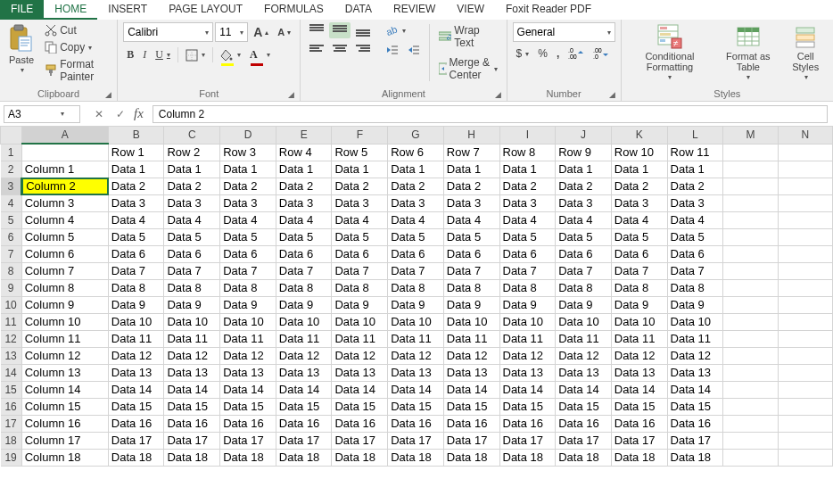 The height and width of the screenshot is (504, 833). I want to click on cell-J7: Data 6, so click(583, 253).